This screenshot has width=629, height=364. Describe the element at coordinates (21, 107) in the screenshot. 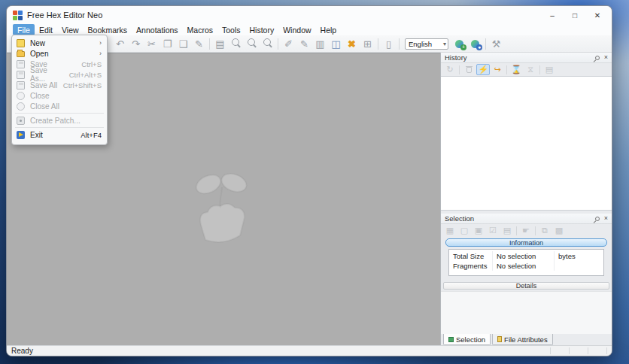

I see `close-all-icon` at that location.